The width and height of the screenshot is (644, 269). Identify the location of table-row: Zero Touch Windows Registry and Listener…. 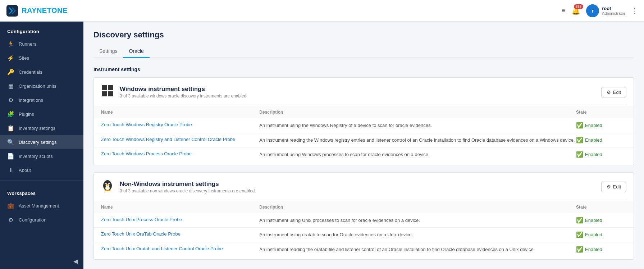
(364, 140).